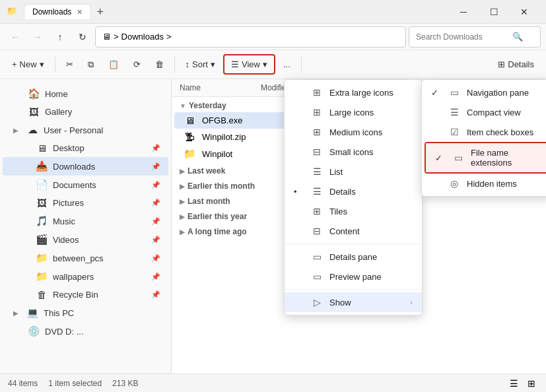  What do you see at coordinates (189, 120) in the screenshot?
I see `file-icon: 🖥` at bounding box center [189, 120].